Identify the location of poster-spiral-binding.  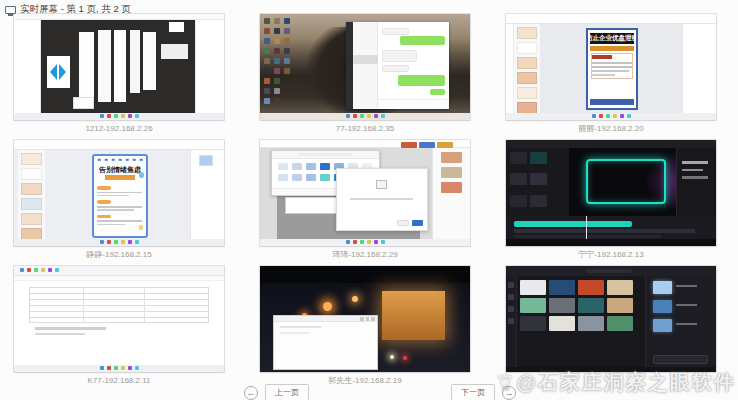
(120, 160).